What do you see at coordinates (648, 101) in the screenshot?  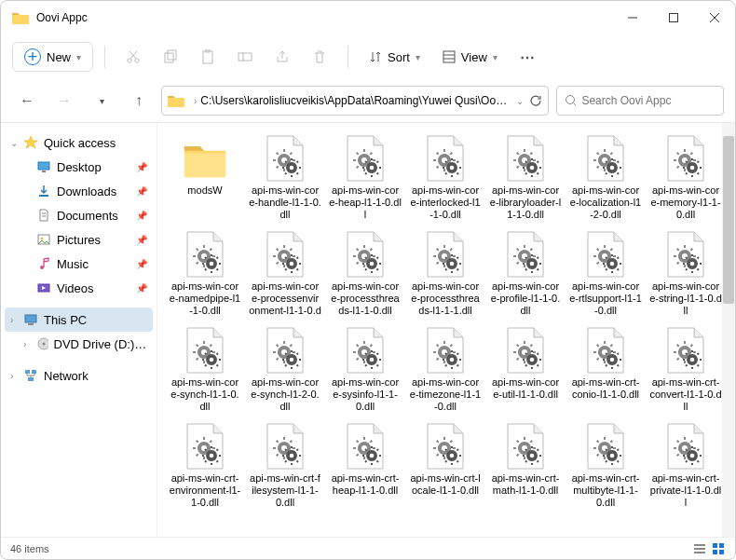 I see `search-input` at bounding box center [648, 101].